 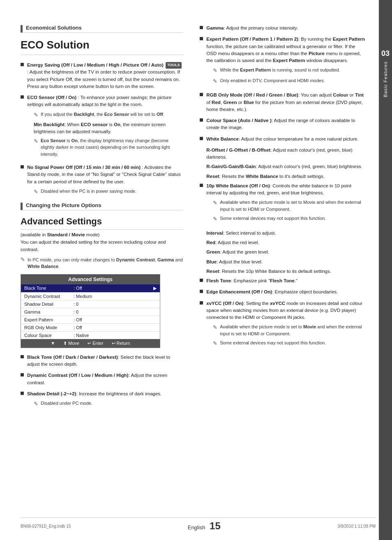 I want to click on note-item: ✎ While the Expert Pattern is running, s…, so click(x=290, y=71).